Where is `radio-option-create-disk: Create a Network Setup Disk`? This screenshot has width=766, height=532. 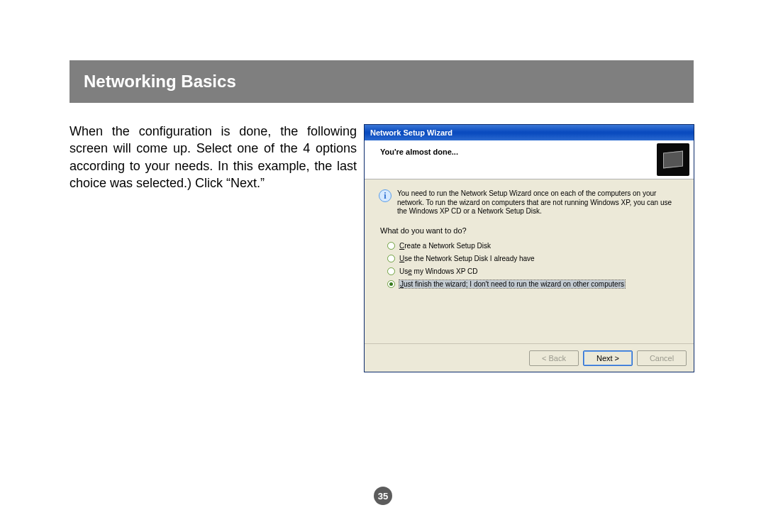 radio-option-create-disk: Create a Network Setup Disk is located at coordinates (533, 245).